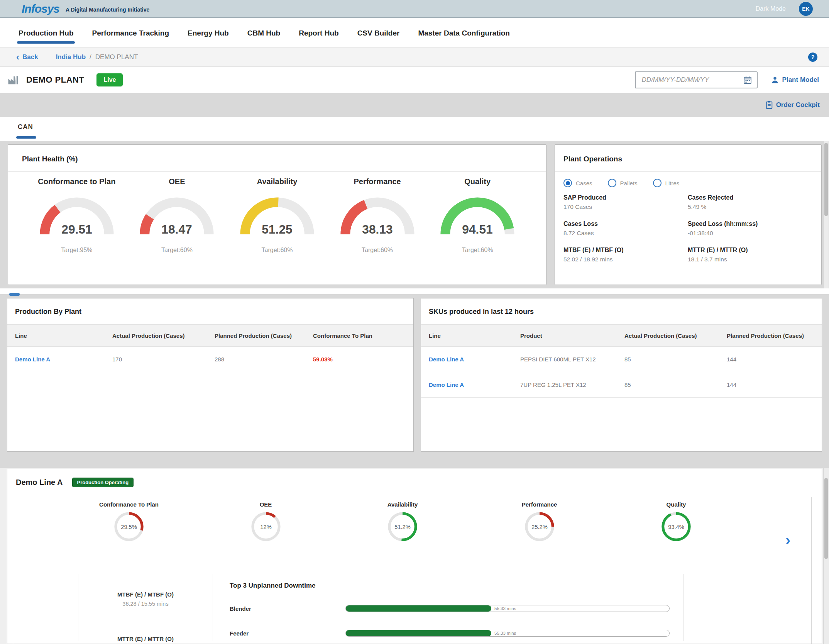 Image resolution: width=829 pixels, height=644 pixels. I want to click on column-header: Line, so click(467, 336).